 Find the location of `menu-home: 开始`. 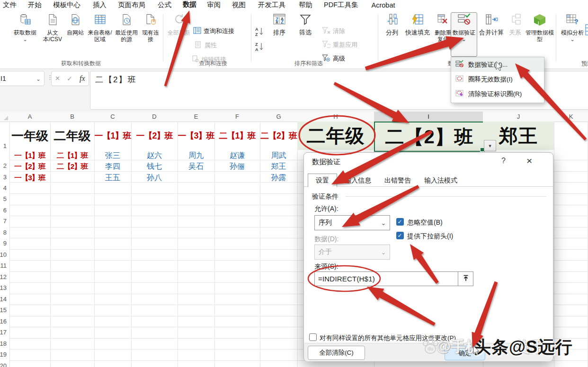

menu-home: 开始 is located at coordinates (35, 6).